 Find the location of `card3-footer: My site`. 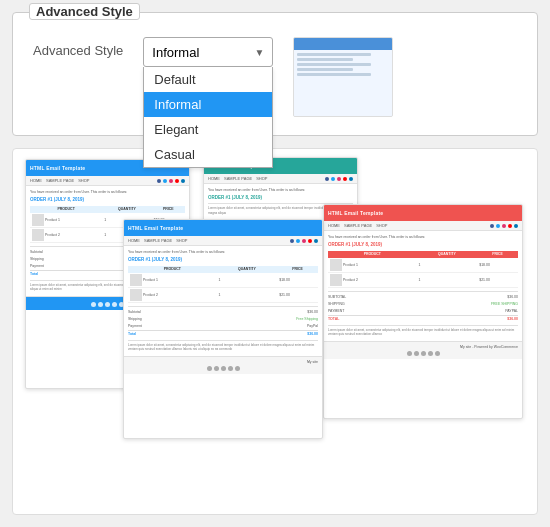

card3-footer: My site is located at coordinates (223, 365).